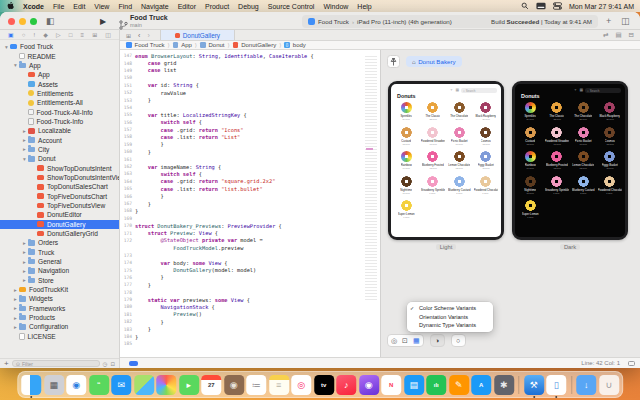 The height and width of the screenshot is (400, 640). I want to click on menu-editor: Editor, so click(187, 6).